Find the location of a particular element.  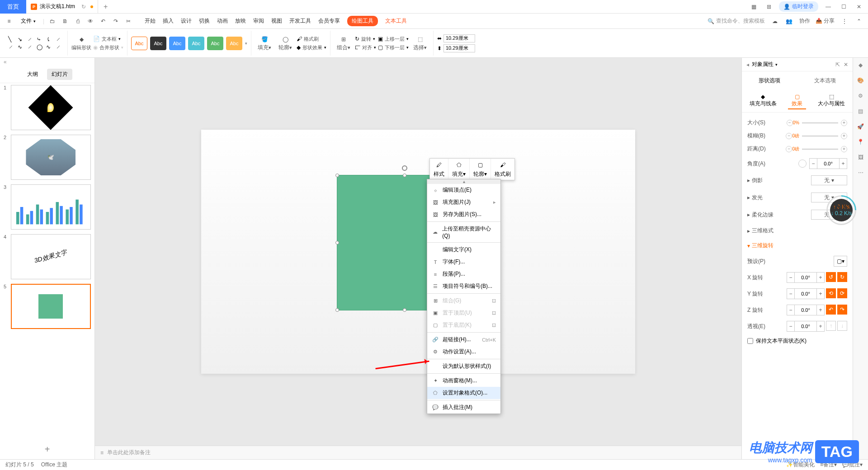

threed-format-section: ▸ 三维格式 is located at coordinates (797, 230).